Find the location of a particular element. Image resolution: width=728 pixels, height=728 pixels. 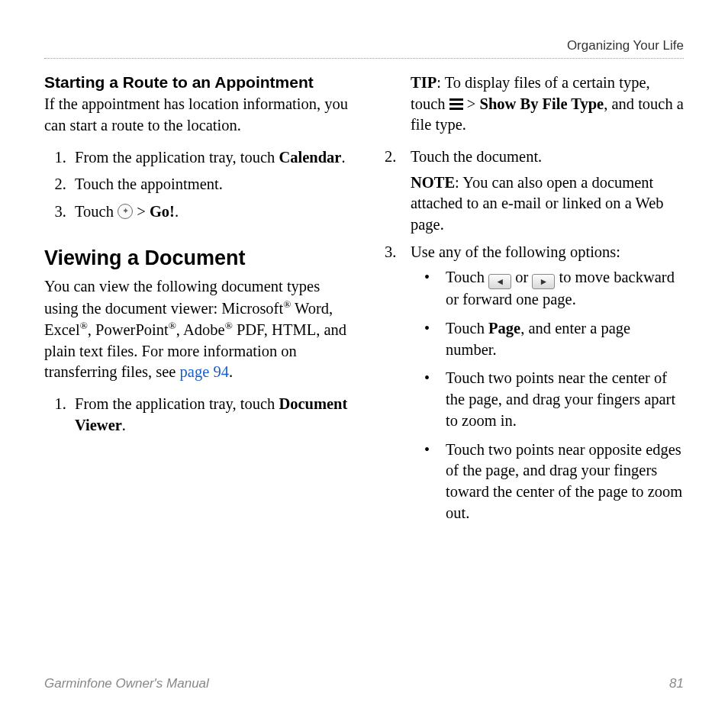

ordered-list: From the application tray, touch Calenda… is located at coordinates (196, 185).